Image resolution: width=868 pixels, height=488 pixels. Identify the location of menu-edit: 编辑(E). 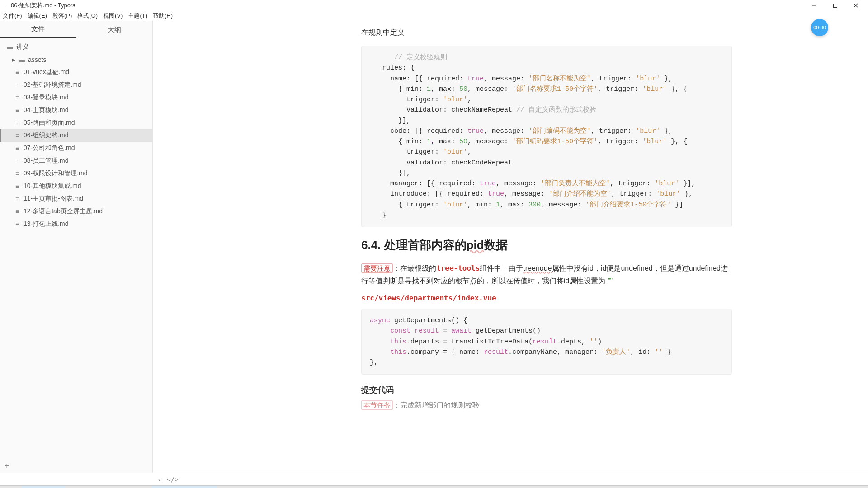
(37, 16).